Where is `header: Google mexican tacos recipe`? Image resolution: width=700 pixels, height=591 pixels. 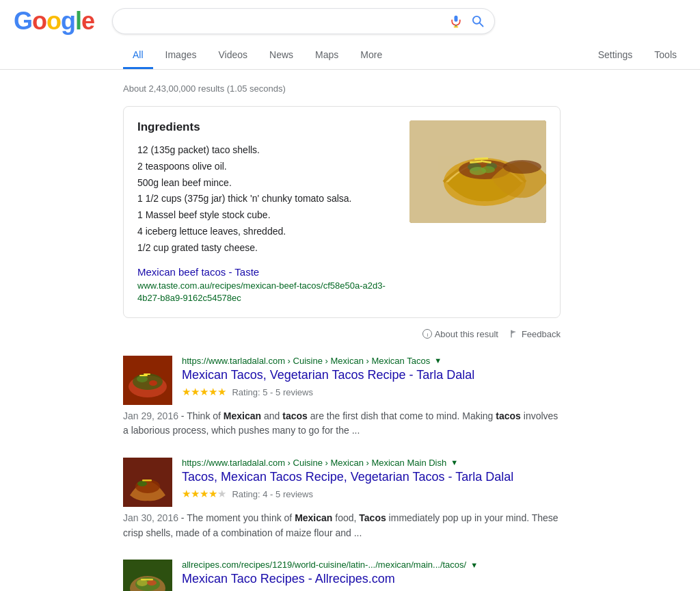
header: Google mexican tacos recipe is located at coordinates (350, 35).